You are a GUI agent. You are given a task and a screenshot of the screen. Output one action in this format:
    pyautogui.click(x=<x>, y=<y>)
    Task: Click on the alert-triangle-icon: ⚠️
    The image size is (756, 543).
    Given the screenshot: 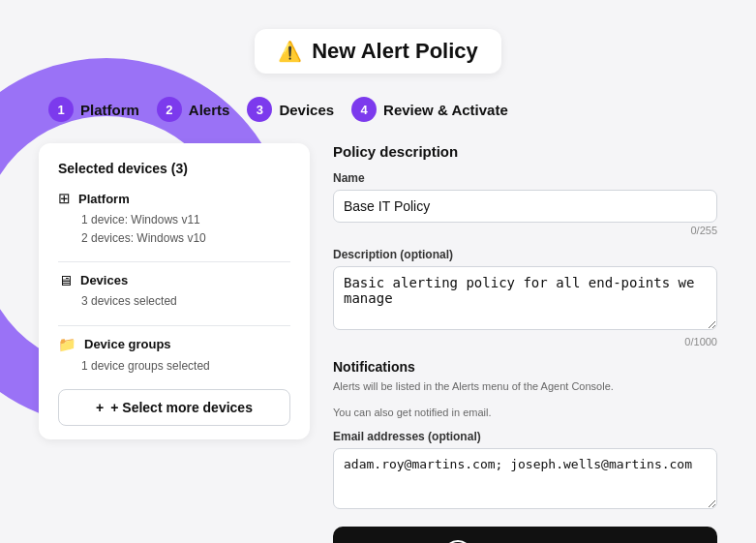 What is the action you would take?
    pyautogui.click(x=290, y=51)
    